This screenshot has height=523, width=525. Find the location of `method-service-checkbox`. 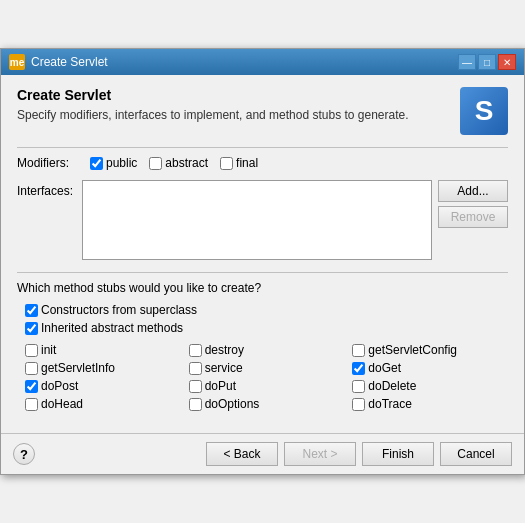

method-service-checkbox is located at coordinates (196, 368).